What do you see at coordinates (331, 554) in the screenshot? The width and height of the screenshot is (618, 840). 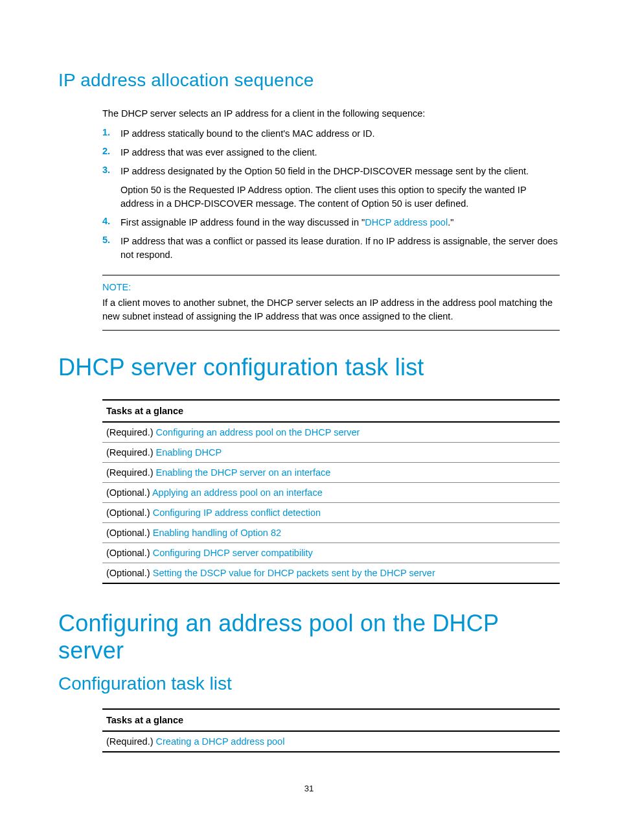 I see `table-row: (Optional.) Configuring DHCP server comp…` at bounding box center [331, 554].